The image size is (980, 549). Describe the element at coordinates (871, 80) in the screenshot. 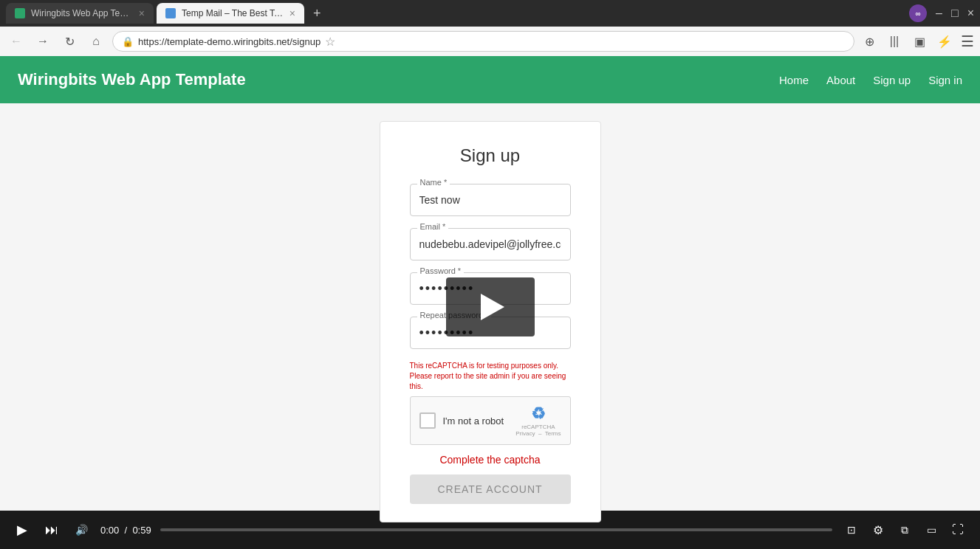

I see `app-nav: Home About Sign up Sign in` at that location.